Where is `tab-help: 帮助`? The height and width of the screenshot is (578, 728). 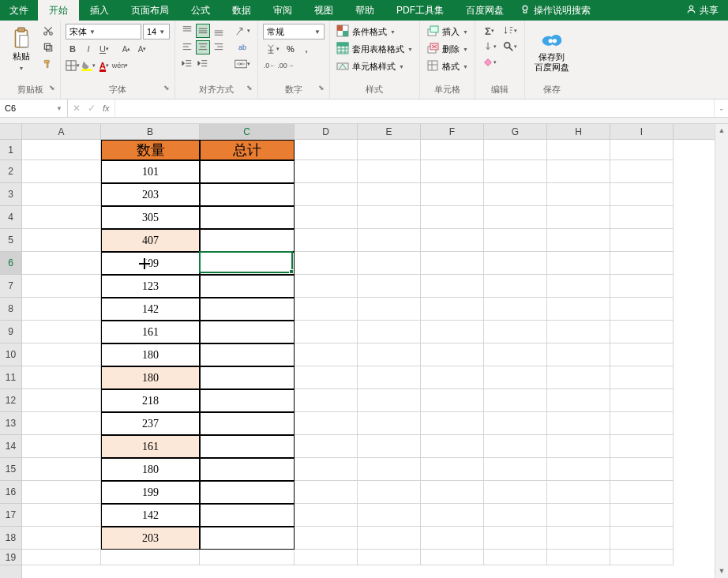 tab-help: 帮助 is located at coordinates (365, 10).